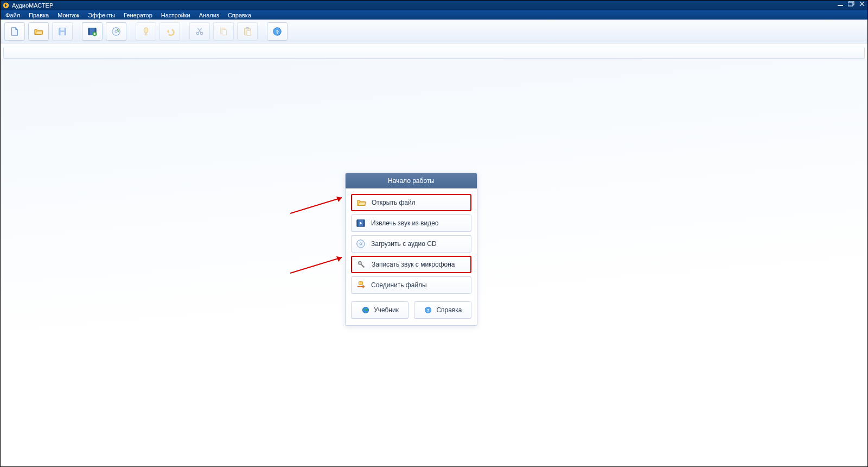  What do you see at coordinates (411, 257) in the screenshot?
I see `start-panel-body: Открыть файл Извлечь звук из видео Загру…` at bounding box center [411, 257].